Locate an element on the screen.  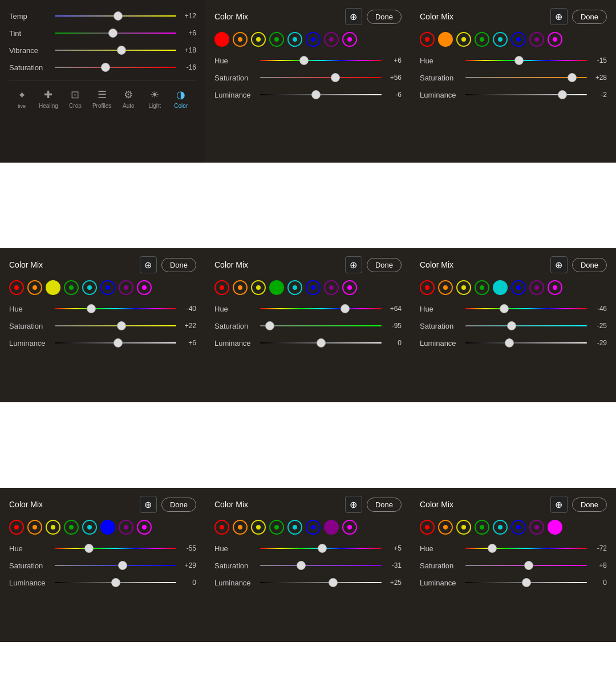
toolbar-healing: ✚ Healing is located at coordinates (48, 99).